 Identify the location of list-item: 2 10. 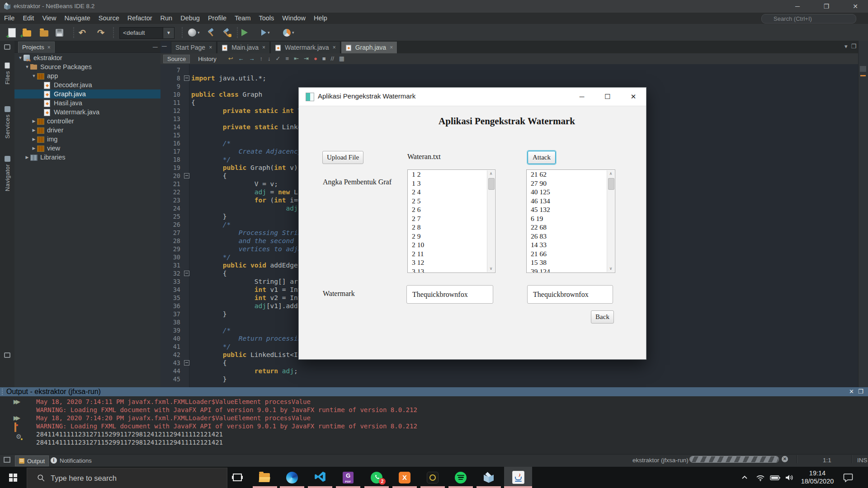
(451, 245).